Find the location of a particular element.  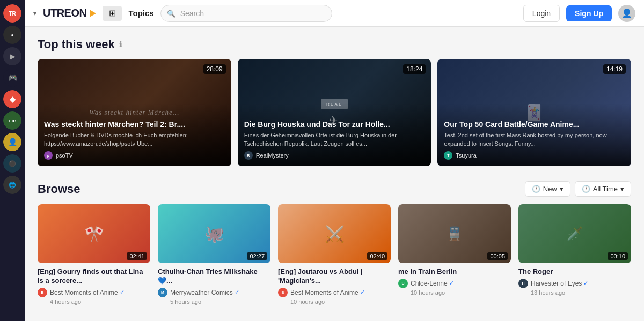

play-icon: ▶ is located at coordinates (13, 56).